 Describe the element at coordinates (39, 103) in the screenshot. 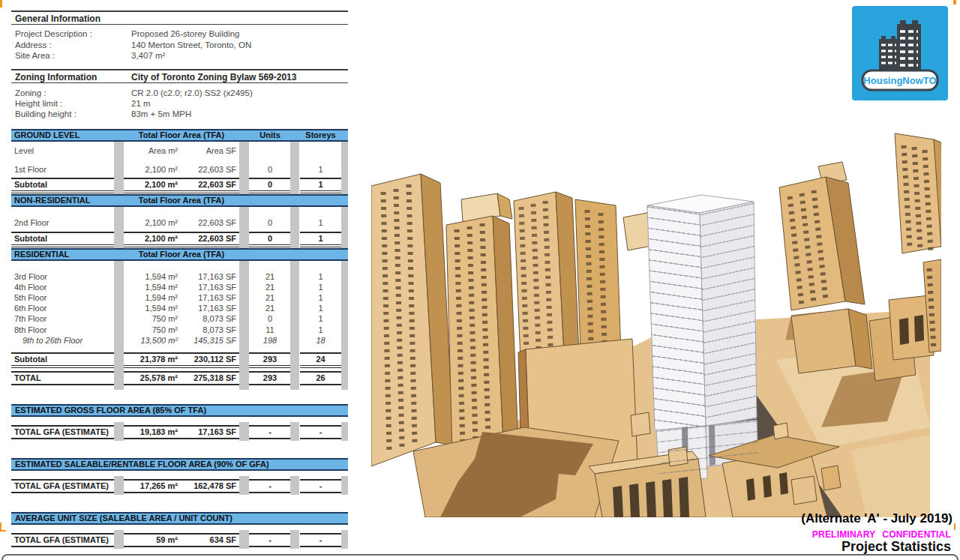

I see `height-limit-label: Height limit :` at that location.